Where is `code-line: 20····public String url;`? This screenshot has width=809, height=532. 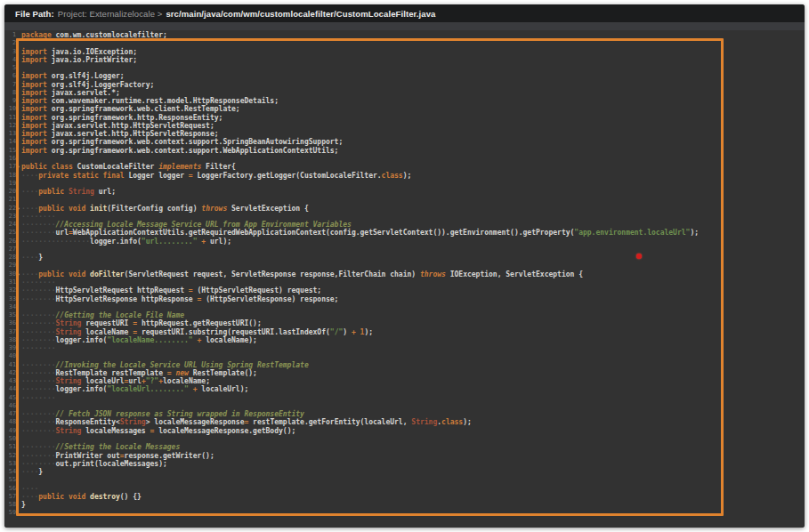
code-line: 20····public String url; is located at coordinates (404, 192).